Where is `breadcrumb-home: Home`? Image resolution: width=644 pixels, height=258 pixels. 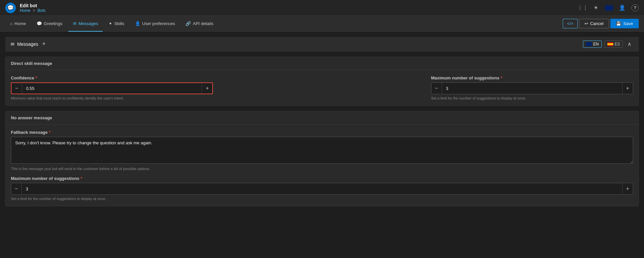
breadcrumb-home: Home is located at coordinates (25, 11).